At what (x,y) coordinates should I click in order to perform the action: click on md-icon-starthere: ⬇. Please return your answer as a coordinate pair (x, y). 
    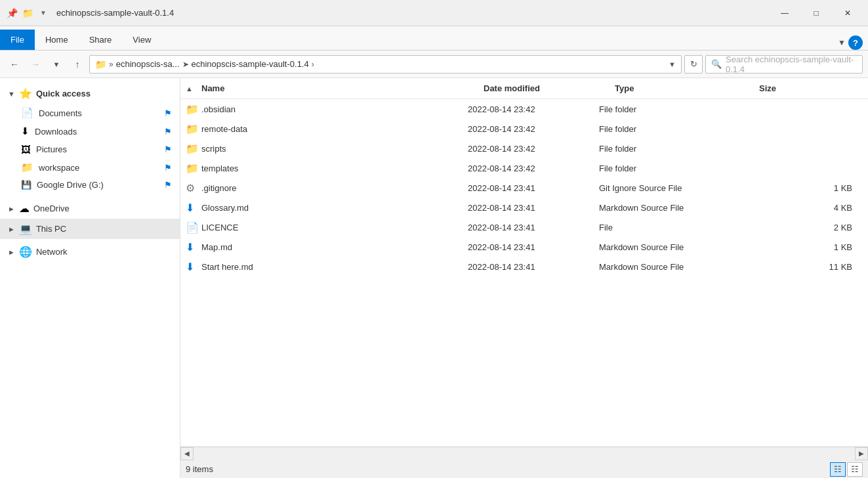
    Looking at the image, I should click on (194, 267).